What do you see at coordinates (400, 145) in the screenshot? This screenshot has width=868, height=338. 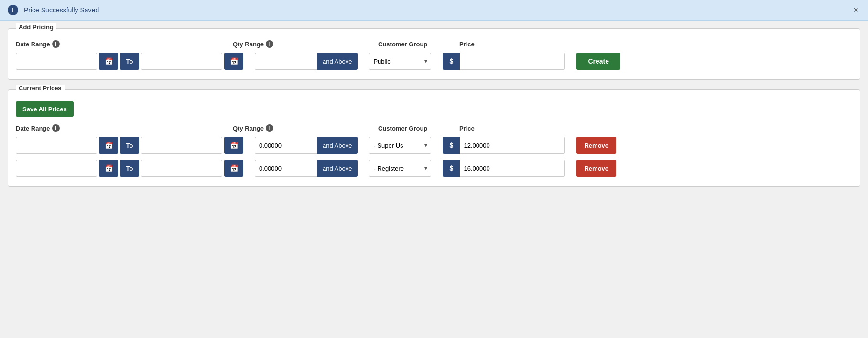 I see `price-row-0-customer-group-select: - Super Us` at bounding box center [400, 145].